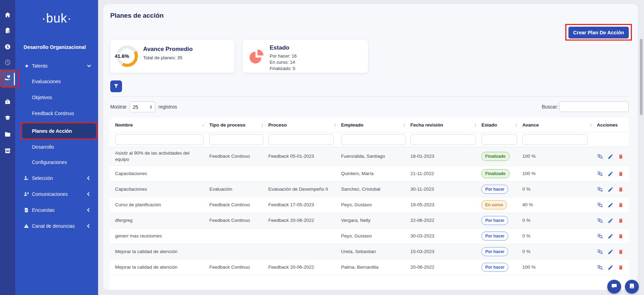 This screenshot has height=295, width=644. I want to click on gift-icon, so click(8, 102).